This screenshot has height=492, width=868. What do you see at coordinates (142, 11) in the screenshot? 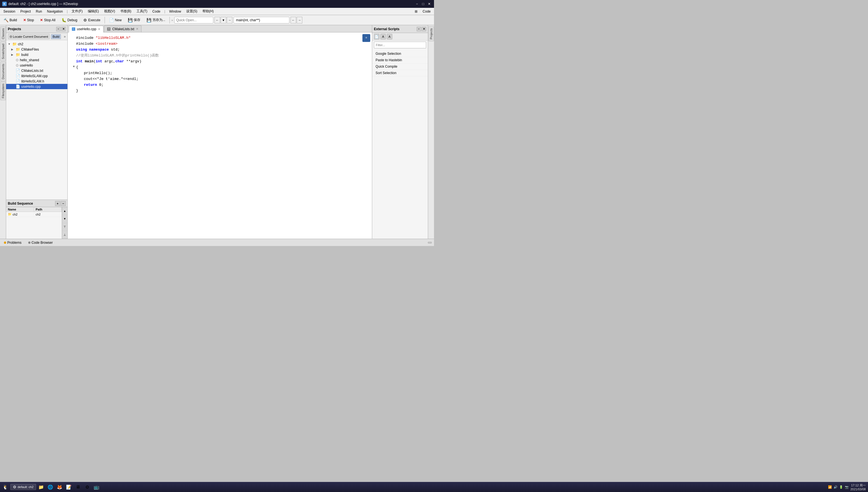
I see `menu-tools: 工具(T)` at bounding box center [142, 11].